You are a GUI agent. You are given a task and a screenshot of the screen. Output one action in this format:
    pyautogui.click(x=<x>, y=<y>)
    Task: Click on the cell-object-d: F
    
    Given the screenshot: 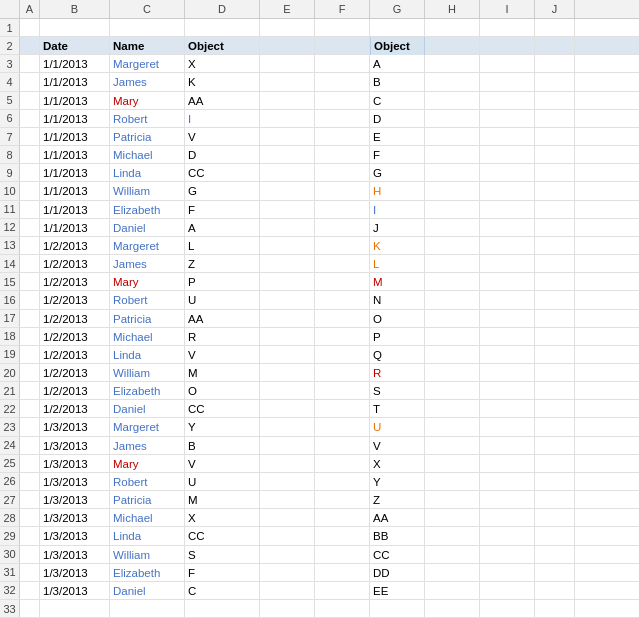 What is the action you would take?
    pyautogui.click(x=222, y=210)
    